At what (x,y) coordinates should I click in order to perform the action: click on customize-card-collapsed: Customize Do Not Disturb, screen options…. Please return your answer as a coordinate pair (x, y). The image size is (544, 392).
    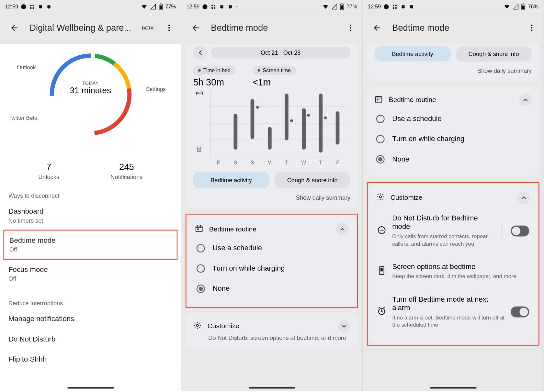
    Looking at the image, I should click on (272, 330).